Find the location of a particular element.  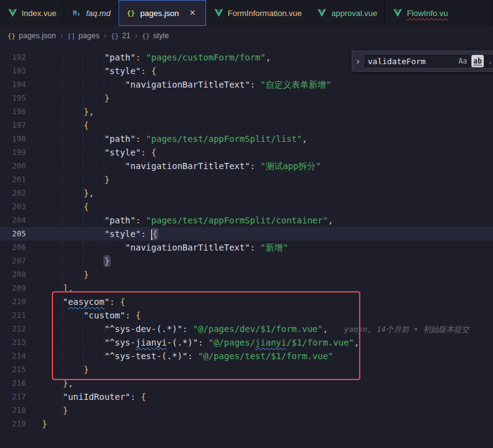

breadcrumb-item-pages: []pages is located at coordinates (83, 36).